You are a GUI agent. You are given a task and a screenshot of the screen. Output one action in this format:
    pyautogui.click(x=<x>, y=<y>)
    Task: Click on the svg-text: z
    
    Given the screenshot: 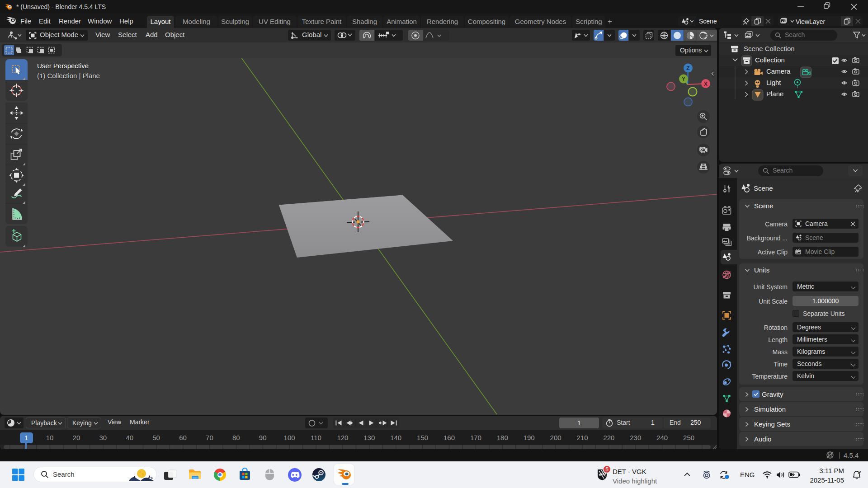 What is the action you would take?
    pyautogui.click(x=860, y=472)
    